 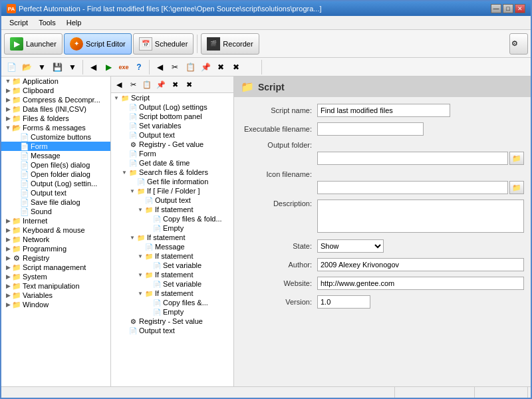 What do you see at coordinates (8, 81) in the screenshot?
I see `expand-application: ▼` at bounding box center [8, 81].